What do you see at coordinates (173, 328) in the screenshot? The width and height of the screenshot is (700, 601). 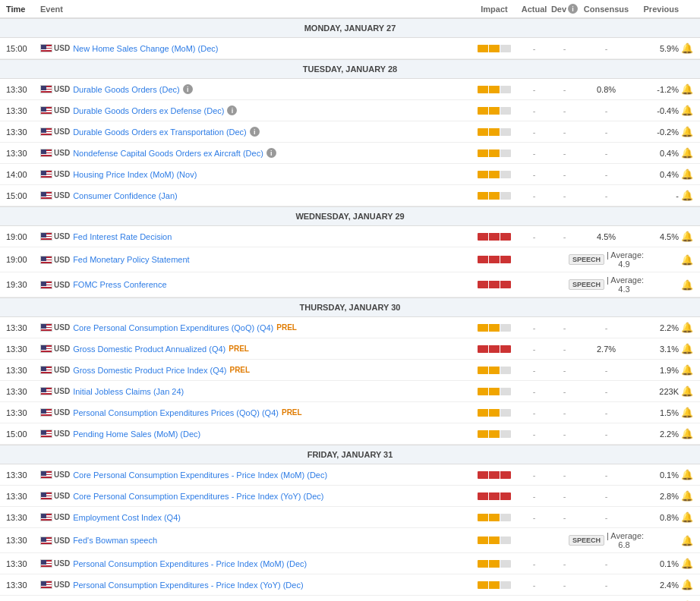 I see `event-name: Core Personal Consumption Expenditures (…` at bounding box center [173, 328].